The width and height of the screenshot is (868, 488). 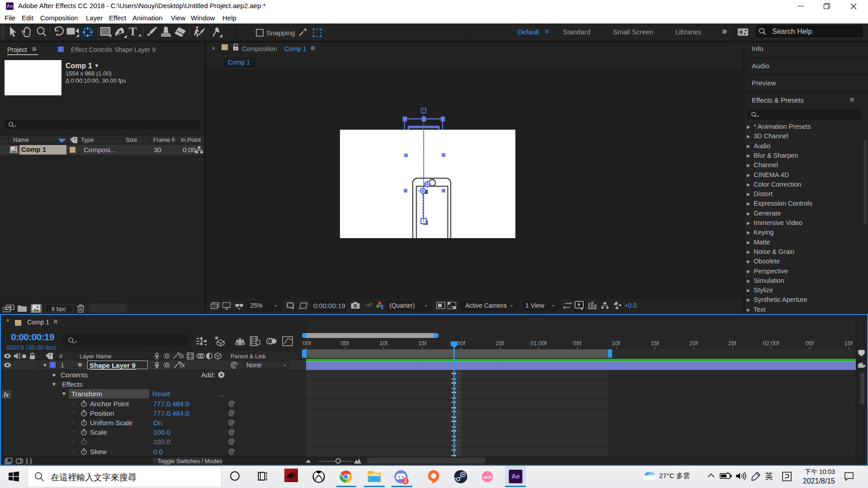 I want to click on svg-text: 2, so click(x=405, y=481).